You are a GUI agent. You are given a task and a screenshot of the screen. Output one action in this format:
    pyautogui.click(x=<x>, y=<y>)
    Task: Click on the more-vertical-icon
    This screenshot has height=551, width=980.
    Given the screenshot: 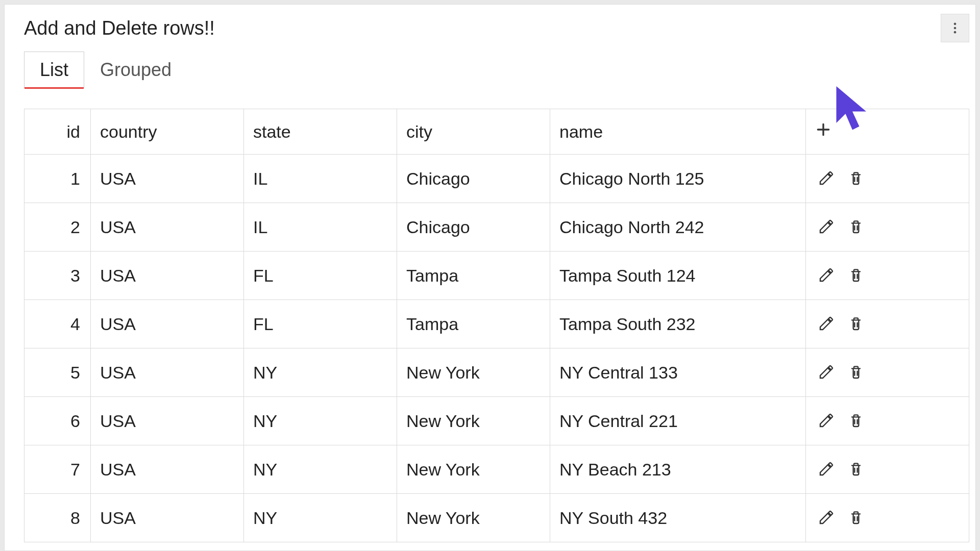 What is the action you would take?
    pyautogui.click(x=955, y=28)
    